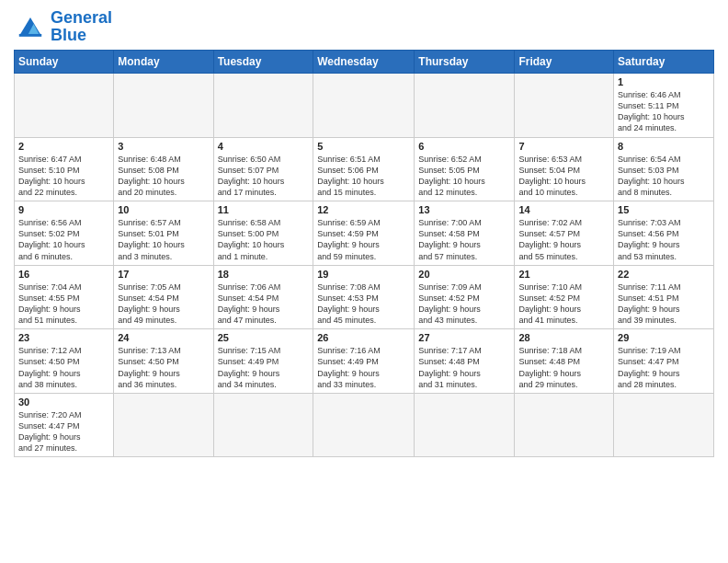 The height and width of the screenshot is (563, 728). Describe the element at coordinates (264, 239) in the screenshot. I see `day-info: Sunrise: 6:58 AM Sunset: 5:00 PM Dayligh…` at that location.